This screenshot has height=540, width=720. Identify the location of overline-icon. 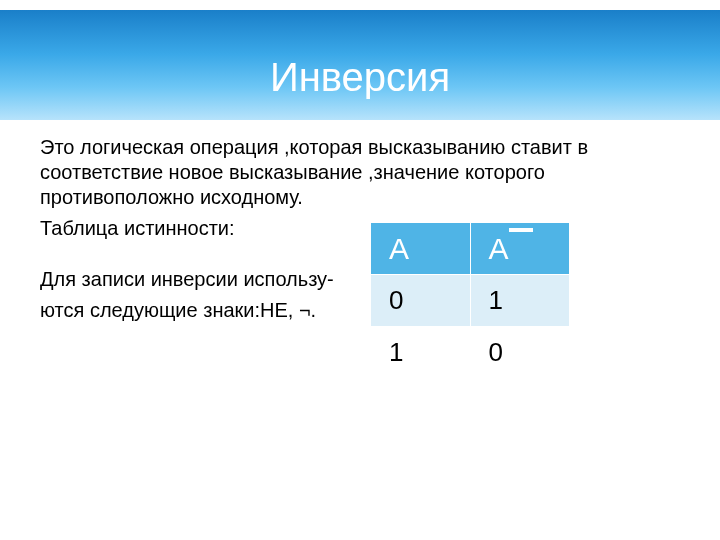
(521, 230).